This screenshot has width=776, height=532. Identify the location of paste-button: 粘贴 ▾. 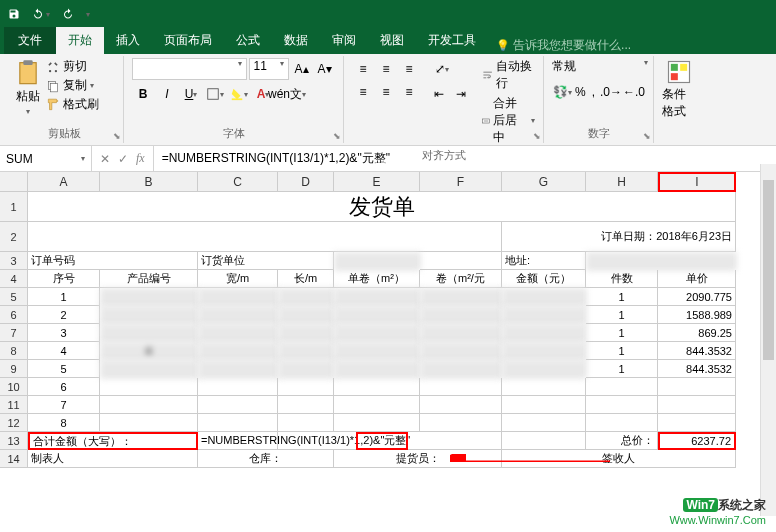
(28, 91).